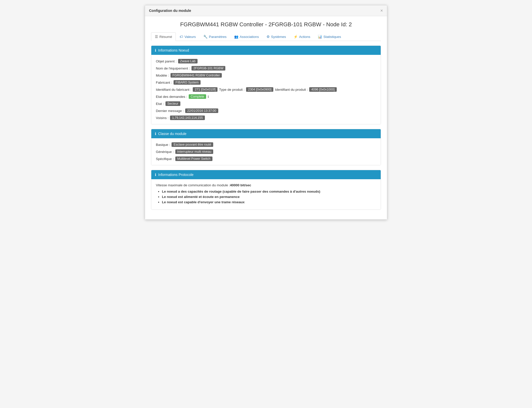 The width and height of the screenshot is (532, 408). I want to click on section-node-info-body: Objet parent : Zwave Lab Nom de l'équipe…, so click(266, 89).